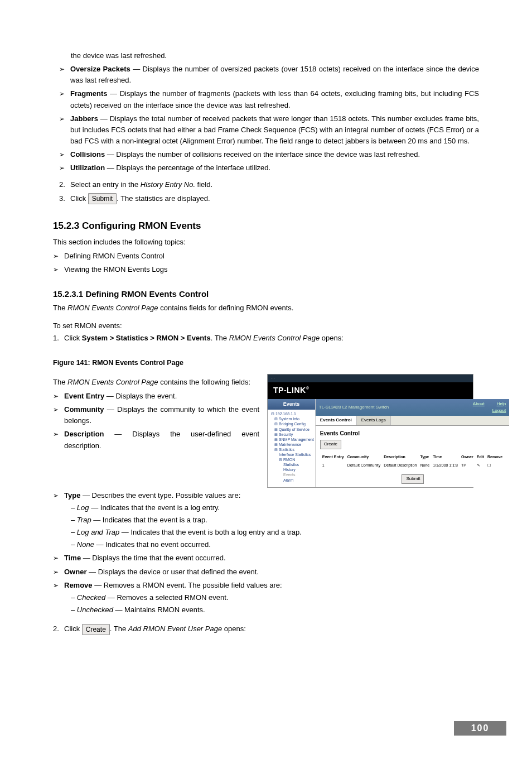 The image size is (532, 759). Describe the element at coordinates (467, 458) in the screenshot. I see `table-header-cell: Owner` at that location.